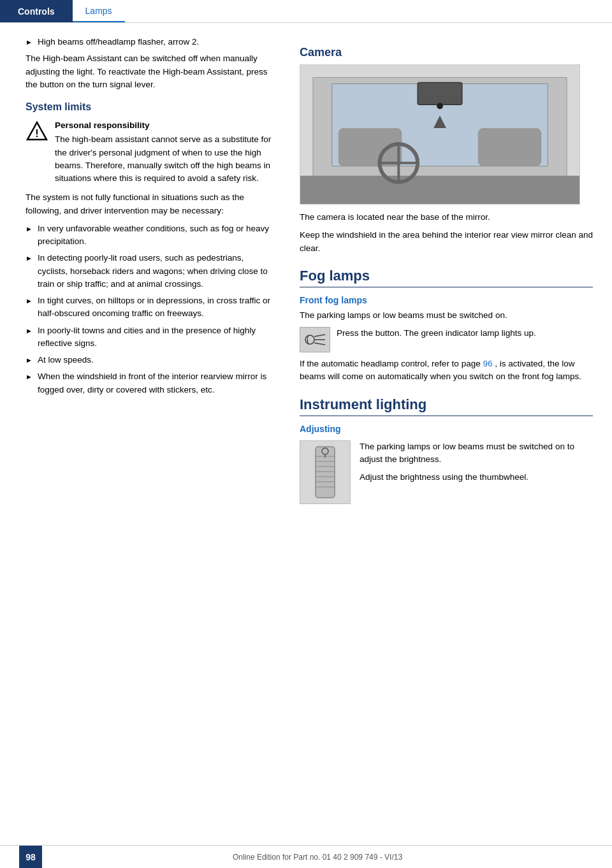  Describe the element at coordinates (66, 360) in the screenshot. I see `bullet-text-5: At low speeds.` at that location.